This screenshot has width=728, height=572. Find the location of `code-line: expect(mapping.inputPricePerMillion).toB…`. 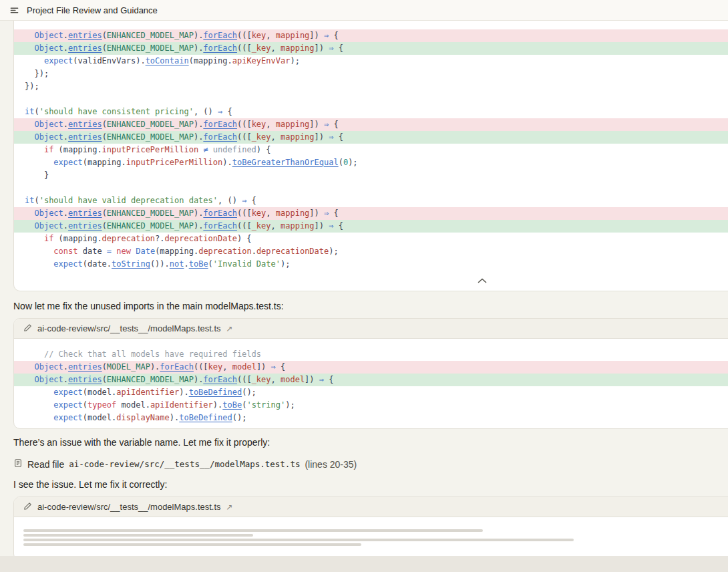

code-line: expect(mapping.inputPricePerMillion).toB… is located at coordinates (371, 163).